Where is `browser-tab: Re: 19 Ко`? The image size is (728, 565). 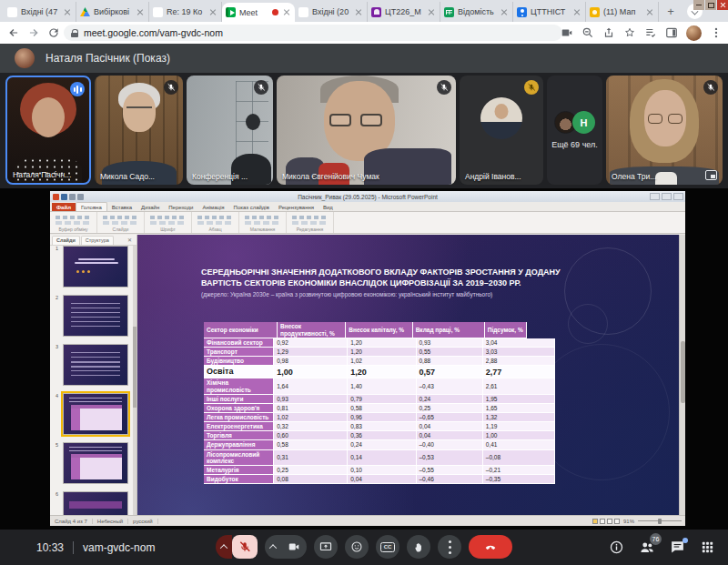 browser-tab: Re: 19 Ко is located at coordinates (186, 12).